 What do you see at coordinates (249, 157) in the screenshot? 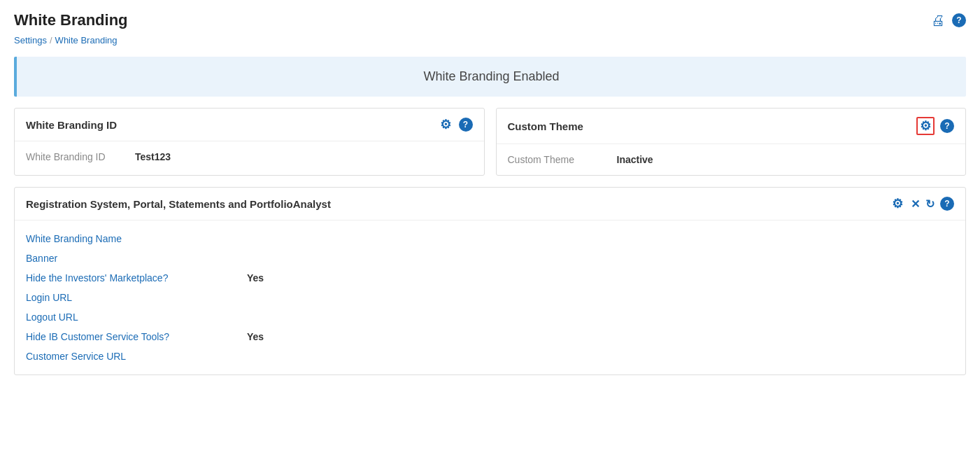
I see `white-branding-id-card-body: White Branding ID Test123` at bounding box center [249, 157].